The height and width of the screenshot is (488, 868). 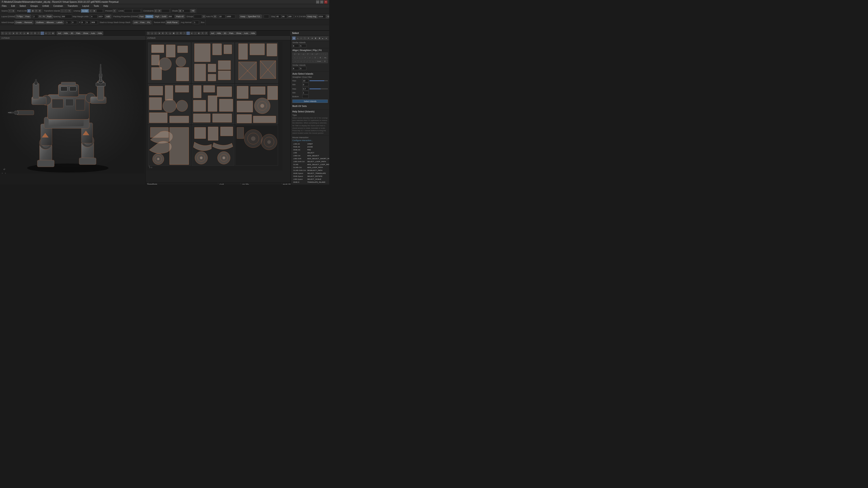 What do you see at coordinates (29, 11) in the screenshot?
I see `pack-btn-1: ◧` at bounding box center [29, 11].